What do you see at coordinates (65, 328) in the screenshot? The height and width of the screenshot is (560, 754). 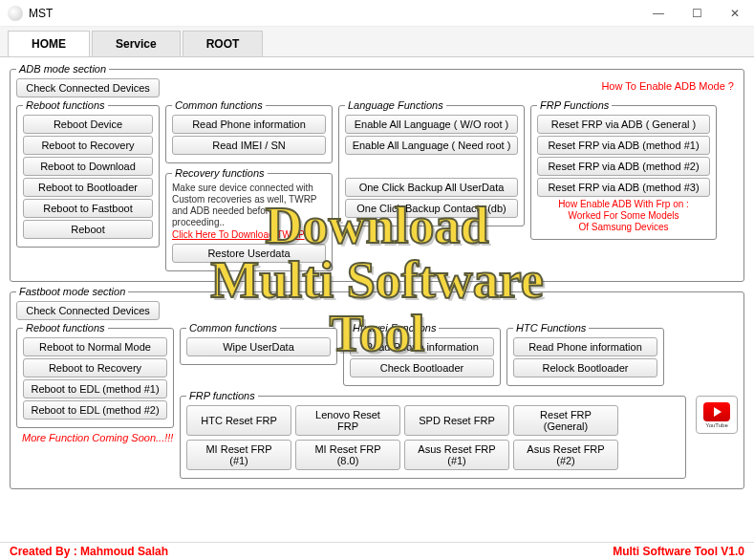 I see `fastboot-reboot-title: Reboot functions` at bounding box center [65, 328].